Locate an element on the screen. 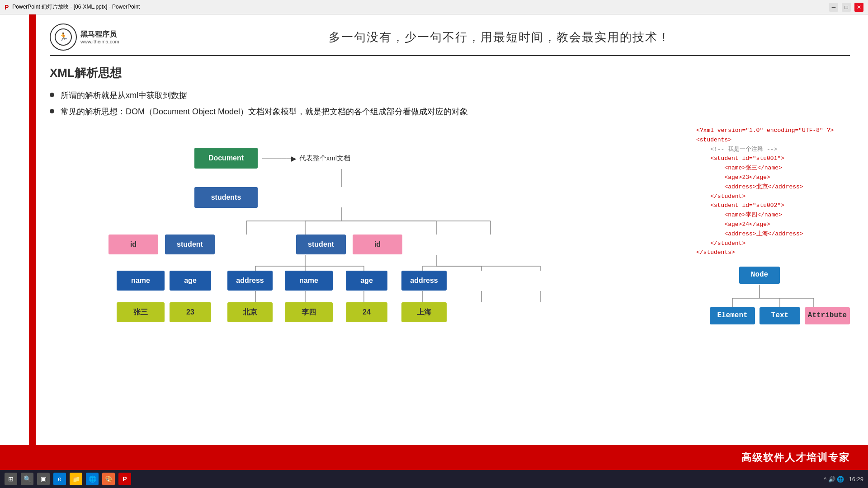 Image resolution: width=868 pixels, height=488 pixels. slide-header: 🏃 黑马程序员 www.itheima.com 多一句没有，少一句不行，用最短时… is located at coordinates (450, 40).